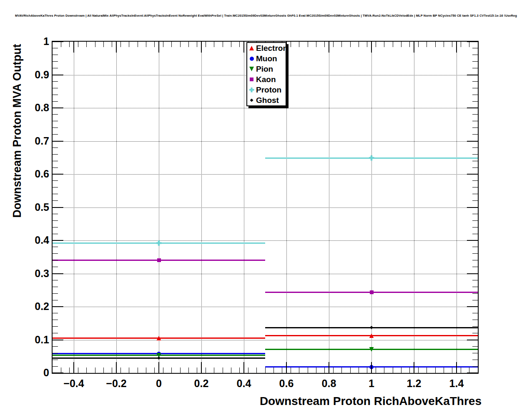 This screenshot has height=415, width=532. Describe the element at coordinates (272, 48) in the screenshot. I see `legend-label: Electron` at that location.